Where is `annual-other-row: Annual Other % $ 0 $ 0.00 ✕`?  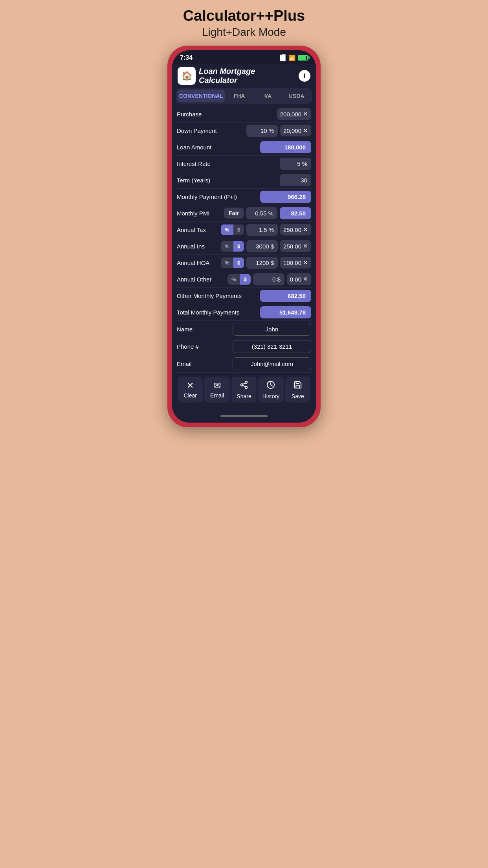
annual-other-row: Annual Other % $ 0 $ 0.00 ✕ is located at coordinates (244, 280).